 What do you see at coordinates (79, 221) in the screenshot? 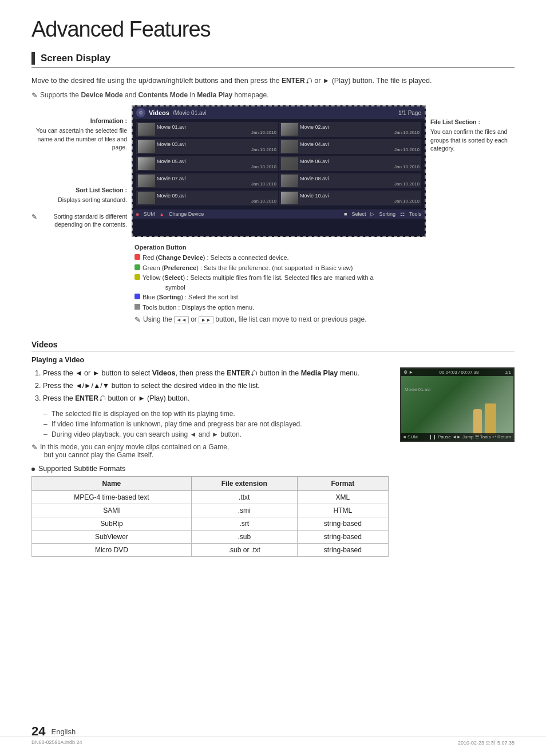
I see `sort-note-annotation: ✎ Sorting standard is different dependin…` at bounding box center [79, 221].